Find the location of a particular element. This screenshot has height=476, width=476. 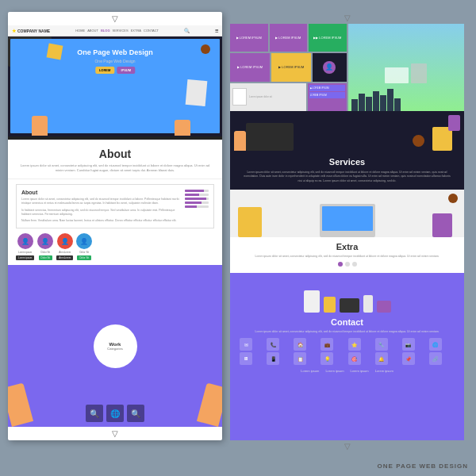

services-hand-l is located at coordinates (240, 141).